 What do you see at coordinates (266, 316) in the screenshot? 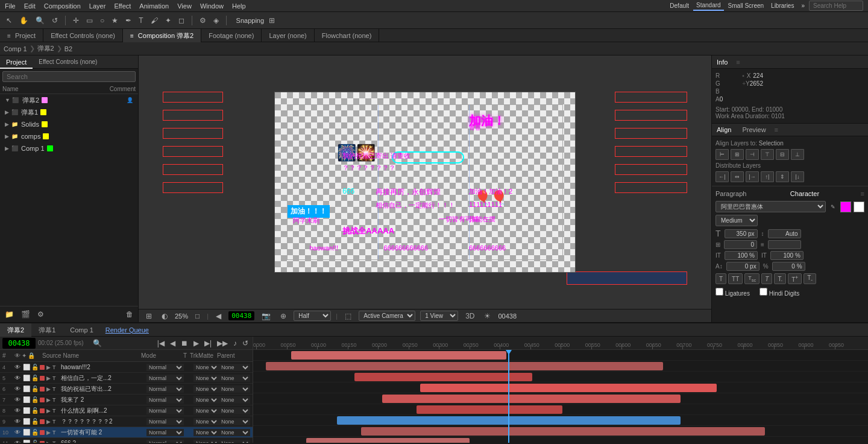
I see `viewer-camera-icon: 📷` at bounding box center [266, 316].